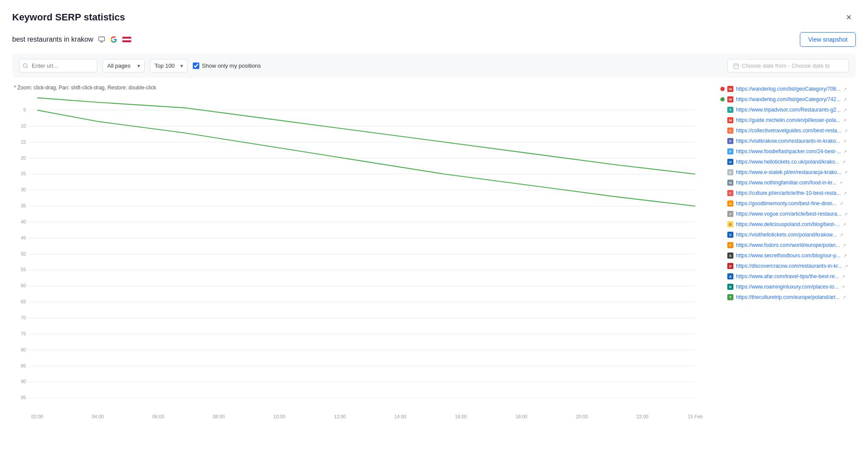 Image resolution: width=868 pixels, height=466 pixels. What do you see at coordinates (789, 193) in the screenshot?
I see `legend-url-11: https://culture.pl/en/article/the-10-bes…` at bounding box center [789, 193].